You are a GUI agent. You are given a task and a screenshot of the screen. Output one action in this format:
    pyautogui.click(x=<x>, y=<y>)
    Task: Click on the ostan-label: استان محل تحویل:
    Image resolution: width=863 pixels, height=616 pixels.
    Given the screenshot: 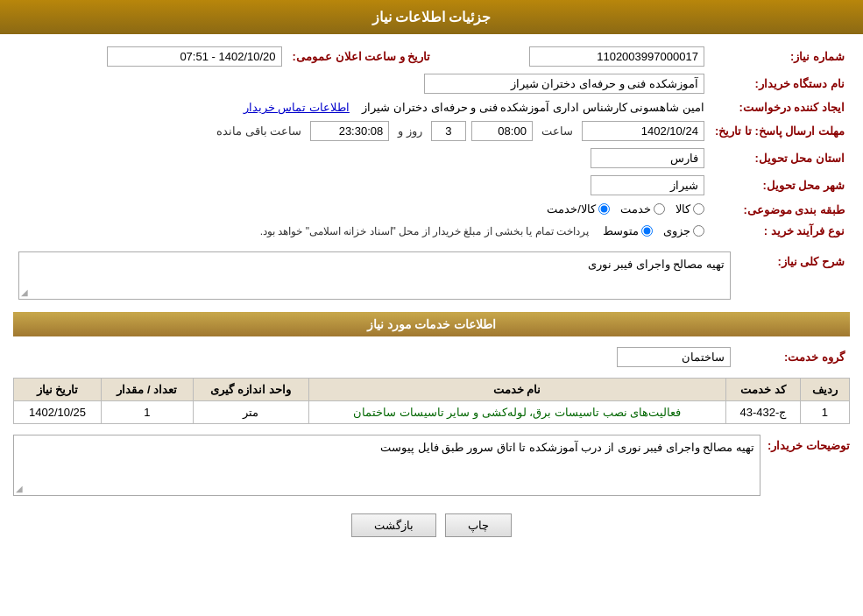 What is the action you would take?
    pyautogui.click(x=780, y=158)
    